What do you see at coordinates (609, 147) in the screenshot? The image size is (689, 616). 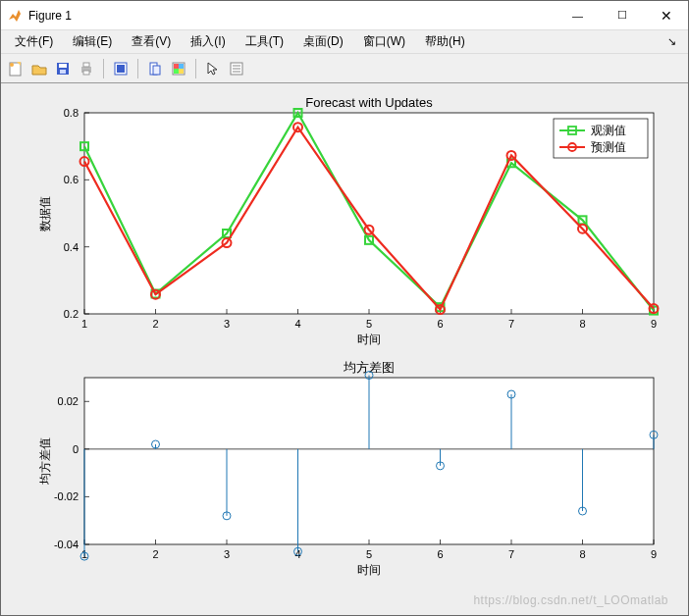 I see `legend-label: 预测值` at bounding box center [609, 147].